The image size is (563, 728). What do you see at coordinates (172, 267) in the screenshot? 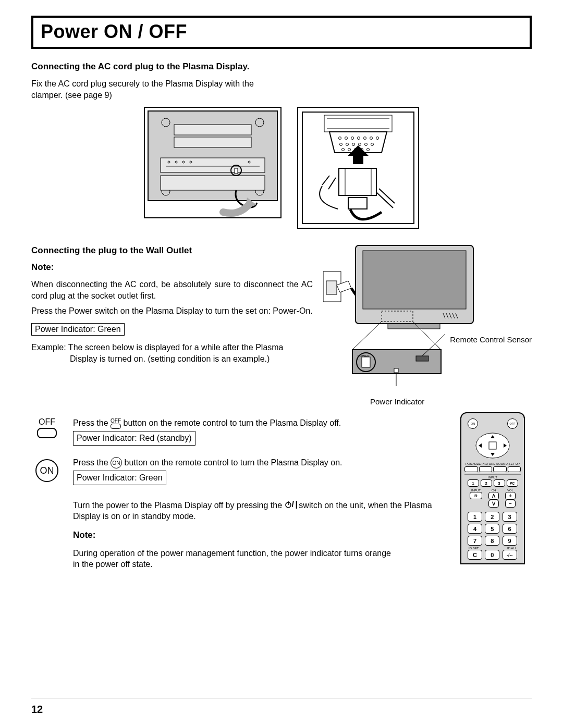
I see `note-label: Note:` at bounding box center [172, 267].